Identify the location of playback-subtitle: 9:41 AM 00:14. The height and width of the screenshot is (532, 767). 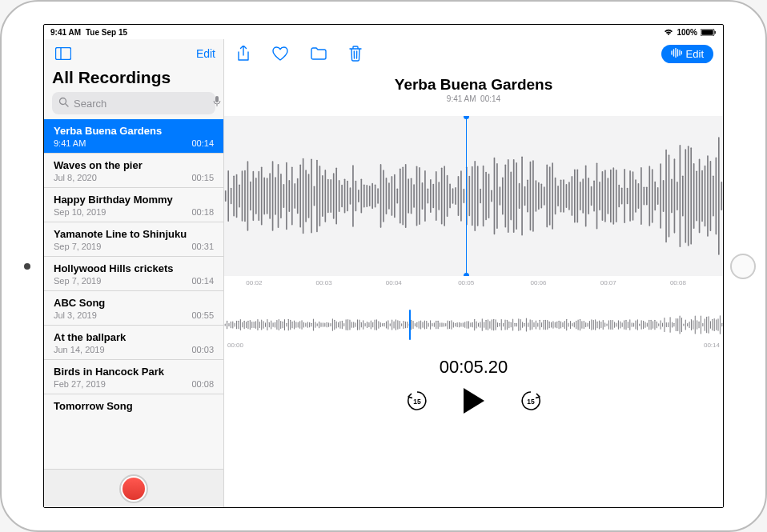
(474, 99).